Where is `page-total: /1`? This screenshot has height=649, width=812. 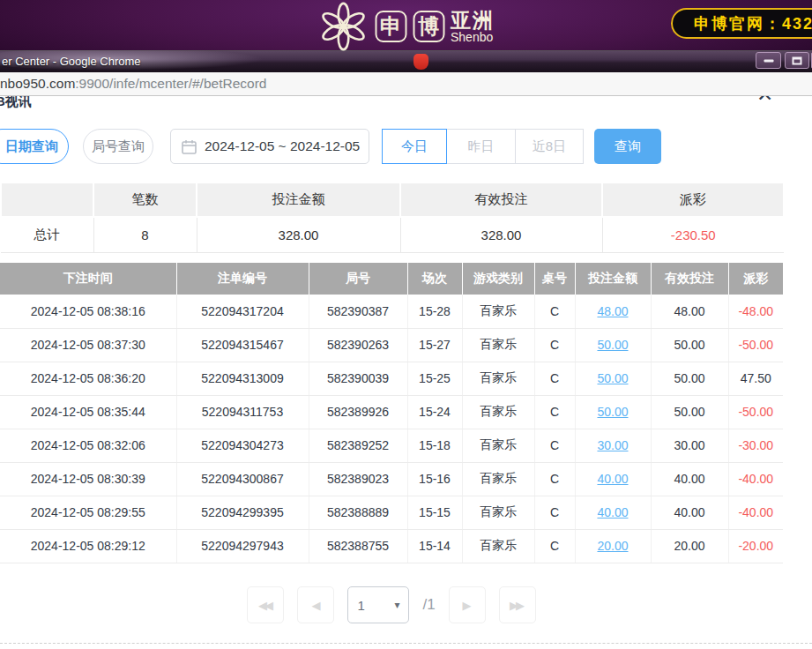
page-total: /1 is located at coordinates (428, 605).